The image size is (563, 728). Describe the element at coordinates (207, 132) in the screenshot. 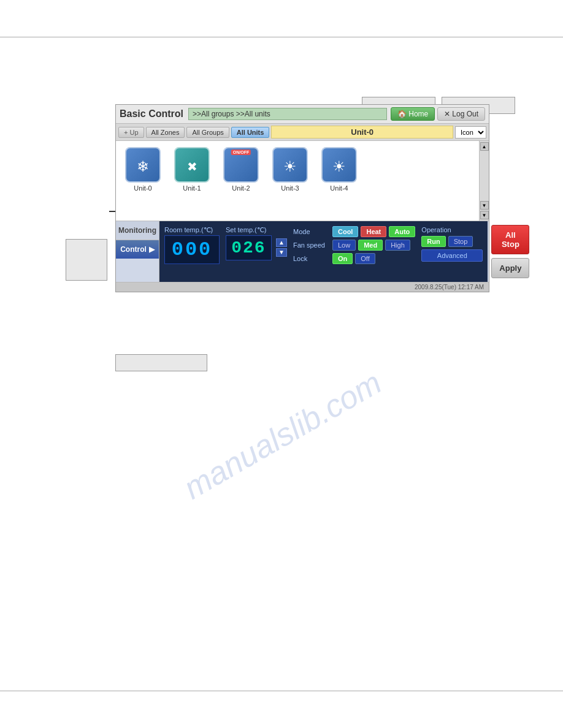

I see `all-groups-button: All Groups` at that location.